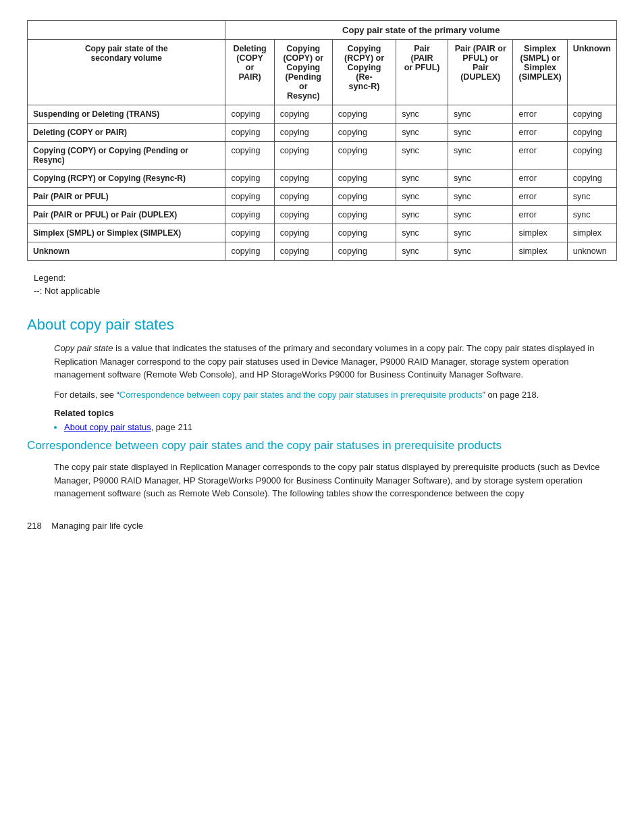  Describe the element at coordinates (127, 155) in the screenshot. I see `row-secondary-state: Copying (COPY) or Copying (Pending or Re…` at that location.